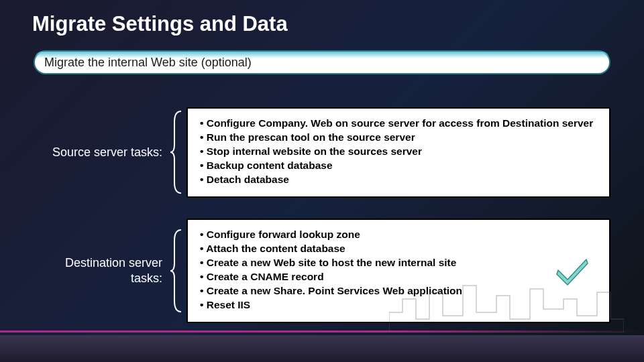 The height and width of the screenshot is (362, 644). Describe the element at coordinates (398, 180) in the screenshot. I see `list-item: Detach database` at that location.